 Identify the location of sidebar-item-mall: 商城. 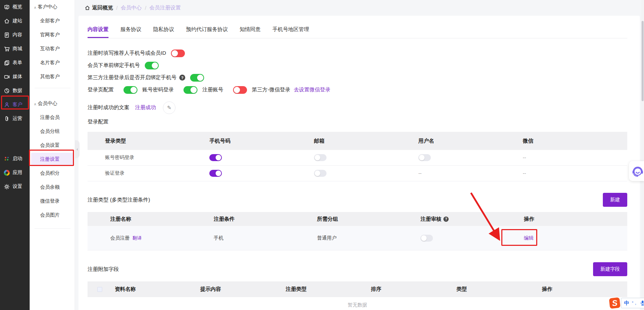
(15, 49).